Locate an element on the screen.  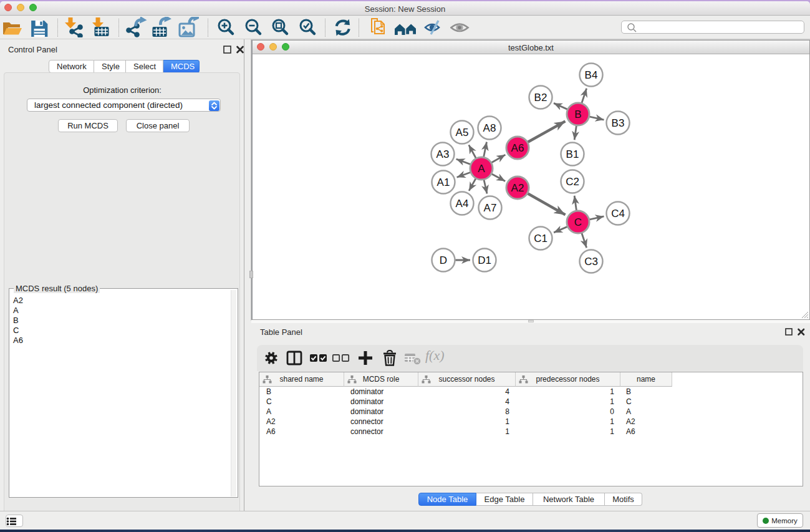
svg-text: C4 is located at coordinates (618, 213).